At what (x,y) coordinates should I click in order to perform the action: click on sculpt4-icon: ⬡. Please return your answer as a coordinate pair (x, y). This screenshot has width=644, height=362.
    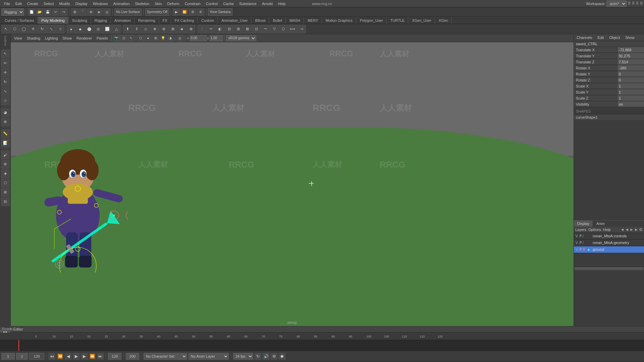
    Looking at the image, I should click on (5, 183).